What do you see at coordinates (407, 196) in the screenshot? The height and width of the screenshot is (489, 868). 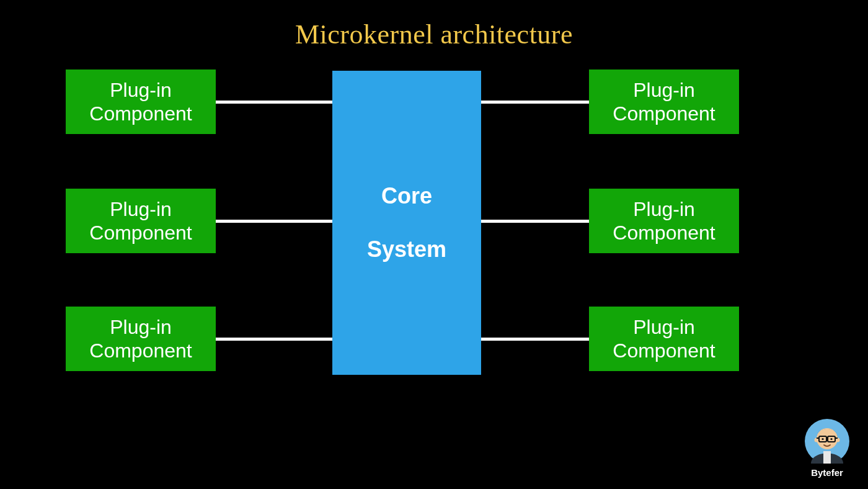 I see `core-label-line1: Core` at bounding box center [407, 196].